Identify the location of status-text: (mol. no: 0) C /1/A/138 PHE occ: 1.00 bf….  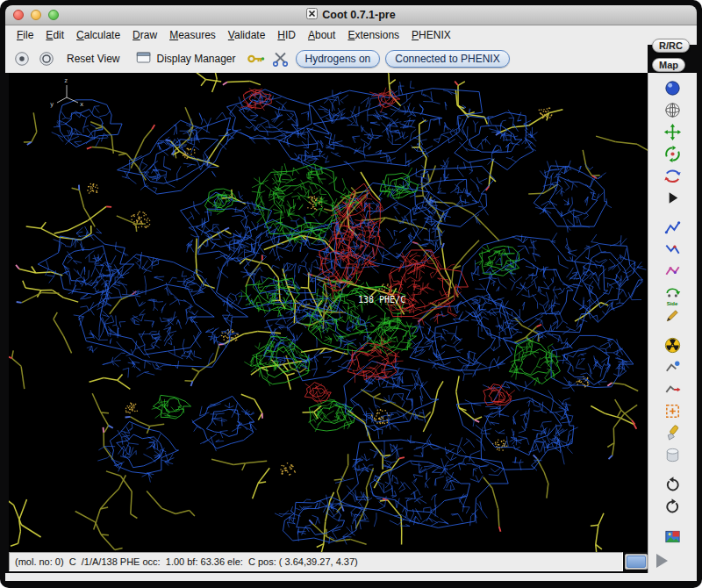
(186, 562).